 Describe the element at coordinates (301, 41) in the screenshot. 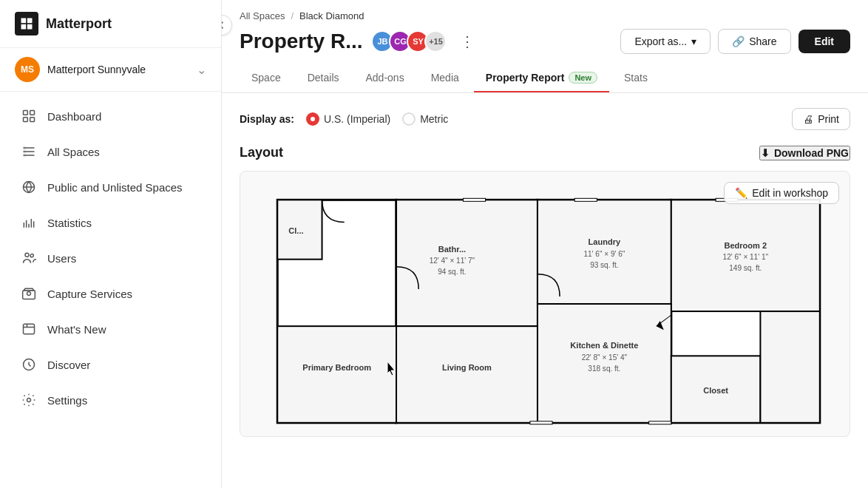

I see `page-title: Property R...` at that location.